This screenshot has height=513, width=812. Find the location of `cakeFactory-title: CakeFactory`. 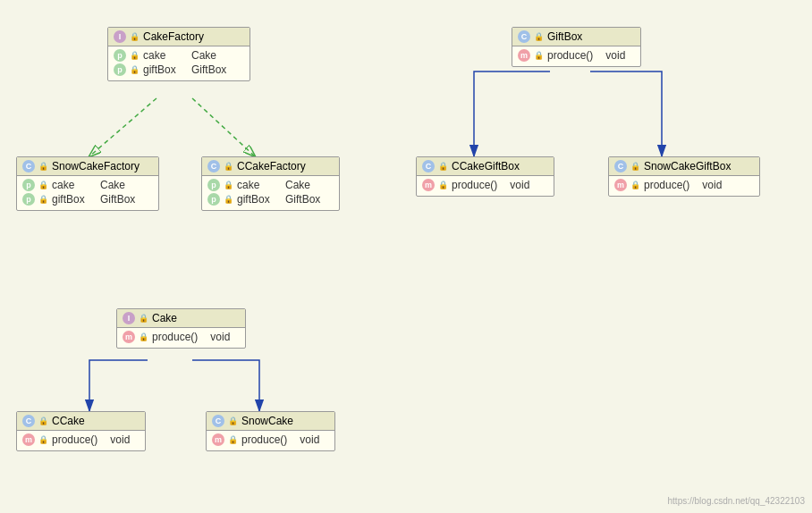

cakeFactory-title: CakeFactory is located at coordinates (173, 37).